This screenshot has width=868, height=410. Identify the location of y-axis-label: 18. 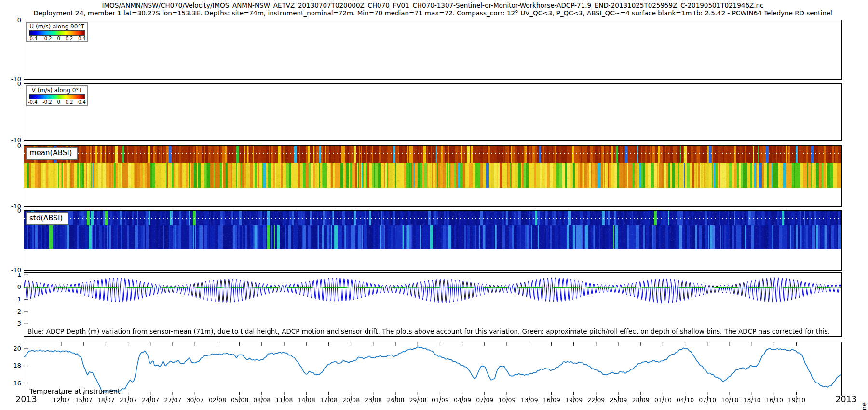
(11, 366).